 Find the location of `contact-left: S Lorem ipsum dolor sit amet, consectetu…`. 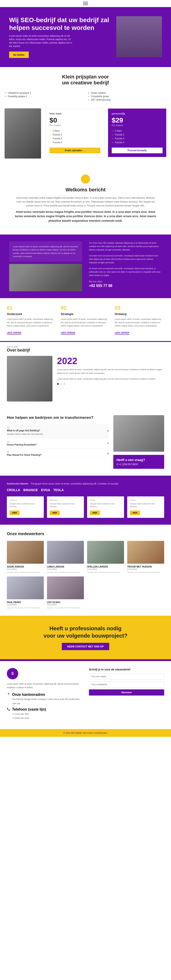

contact-left: S Lorem ipsum dolor sit amet, consectetu… is located at coordinates (44, 695).